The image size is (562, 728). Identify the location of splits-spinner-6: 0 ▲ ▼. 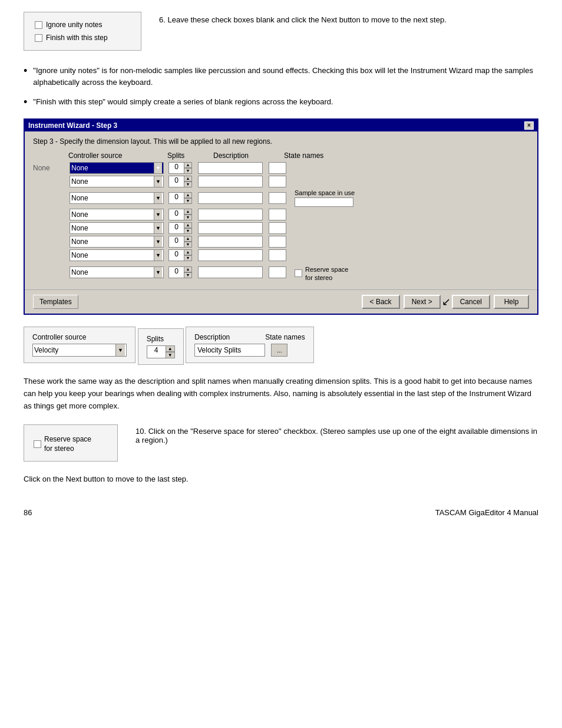
(180, 255).